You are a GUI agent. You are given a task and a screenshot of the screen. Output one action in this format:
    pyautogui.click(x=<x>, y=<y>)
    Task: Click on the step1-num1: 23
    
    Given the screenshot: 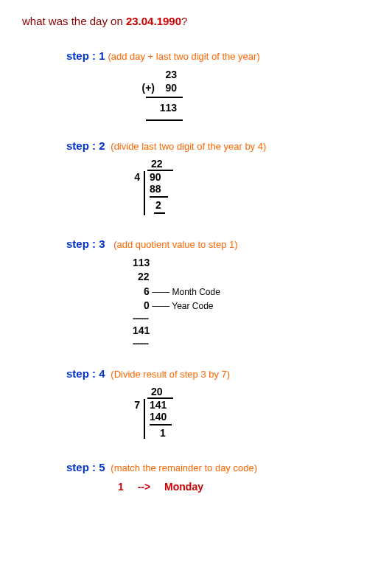 What is the action you would take?
    pyautogui.click(x=166, y=74)
    